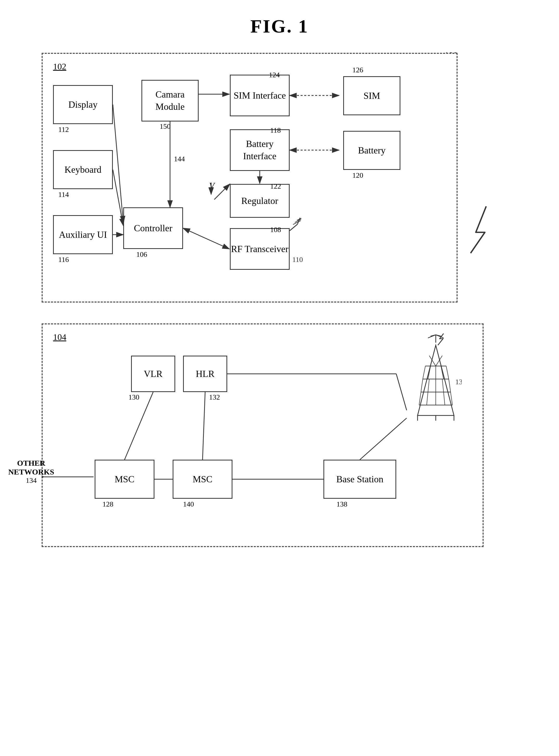 This screenshot has height=756, width=559. I want to click on svg-text: 110, so click(298, 259).